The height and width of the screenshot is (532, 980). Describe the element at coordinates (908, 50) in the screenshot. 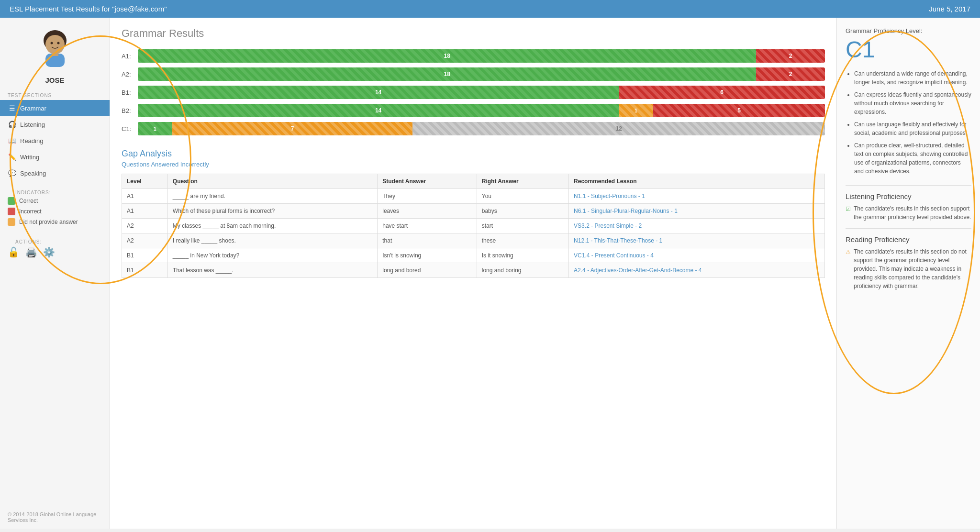

I see `proficiency-level-value: C1` at that location.